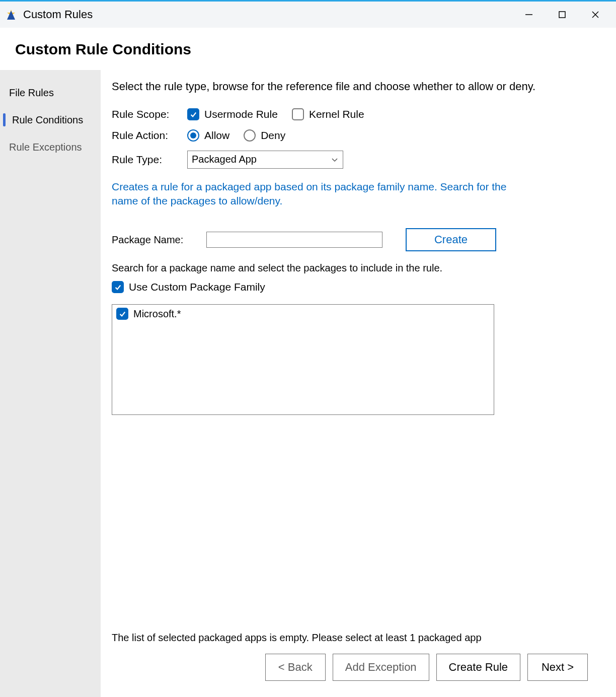 The image size is (616, 697). Describe the element at coordinates (529, 15) in the screenshot. I see `minimize-button` at that location.